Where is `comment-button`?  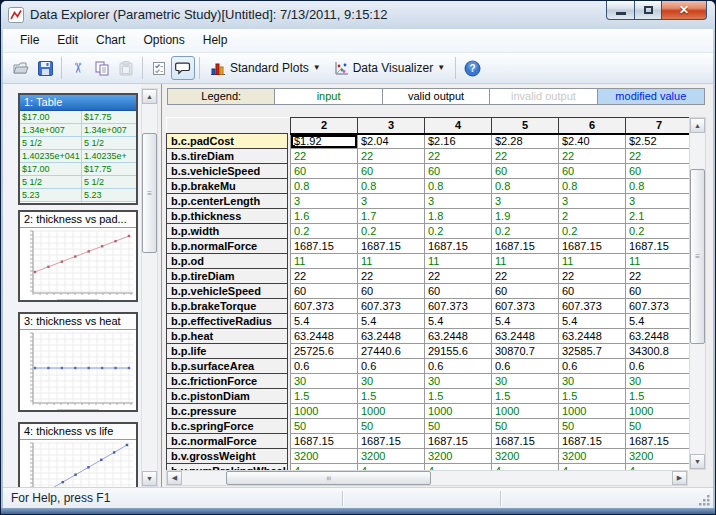 comment-button is located at coordinates (183, 68).